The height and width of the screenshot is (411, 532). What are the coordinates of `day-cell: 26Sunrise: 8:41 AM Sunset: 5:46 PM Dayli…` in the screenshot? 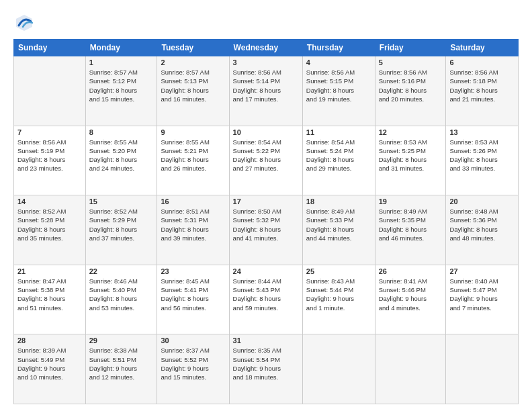 It's located at (410, 300).